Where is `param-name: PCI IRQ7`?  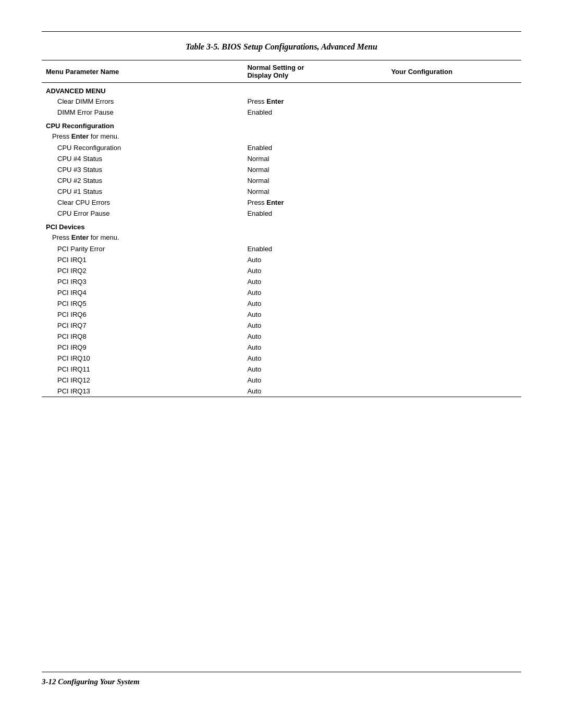
param-name: PCI IRQ7 is located at coordinates (142, 325).